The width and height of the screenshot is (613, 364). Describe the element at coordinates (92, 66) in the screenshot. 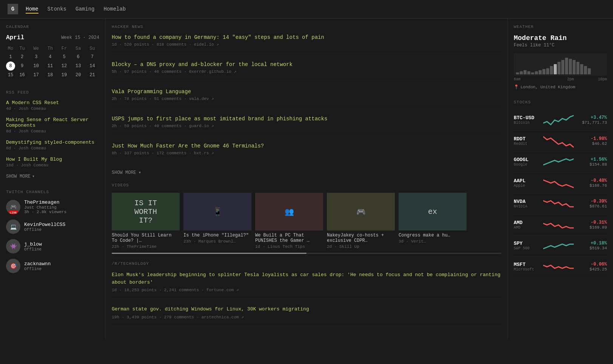

I see `calendar-day: 14` at that location.